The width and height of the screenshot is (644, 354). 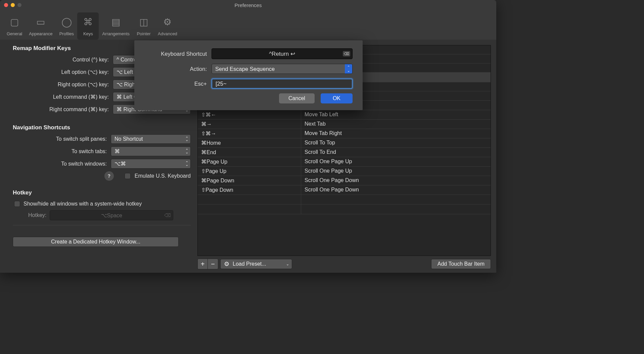 I want to click on key-column: ⌘Page Up, so click(x=249, y=162).